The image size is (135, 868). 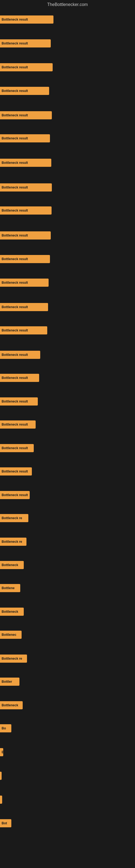 What do you see at coordinates (6, 728) in the screenshot?
I see `bottleneck-result-bar: Bo` at bounding box center [6, 728].